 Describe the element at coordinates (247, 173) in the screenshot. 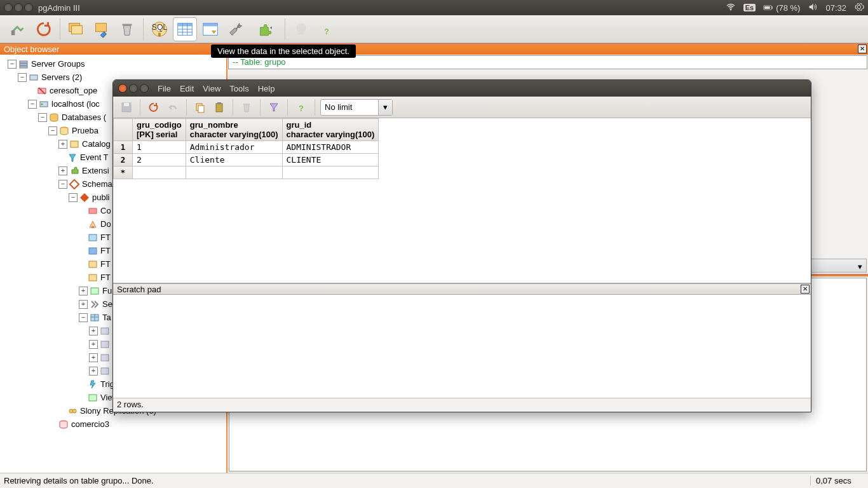

I see `table-new-row: *` at that location.